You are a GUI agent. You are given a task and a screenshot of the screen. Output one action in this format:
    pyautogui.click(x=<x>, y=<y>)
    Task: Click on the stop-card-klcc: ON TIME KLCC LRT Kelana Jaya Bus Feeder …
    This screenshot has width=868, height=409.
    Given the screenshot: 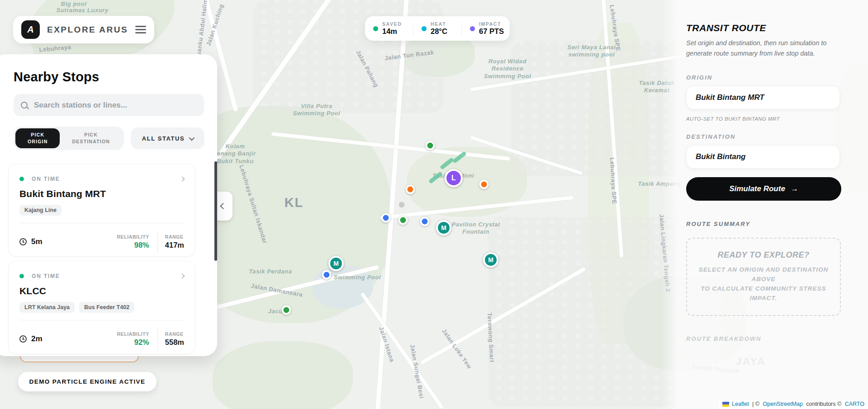 What is the action you would take?
    pyautogui.click(x=102, y=307)
    